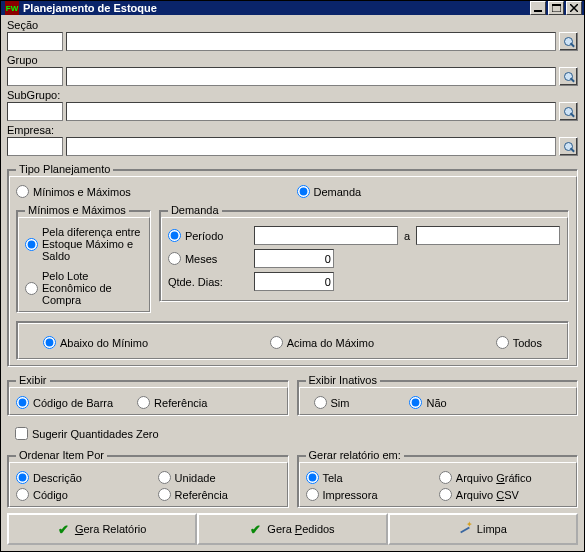 The width and height of the screenshot is (585, 552). Describe the element at coordinates (87, 434) in the screenshot. I see `sugerir-zero-checkbox: Sugerir Quantidades Zero` at that location.